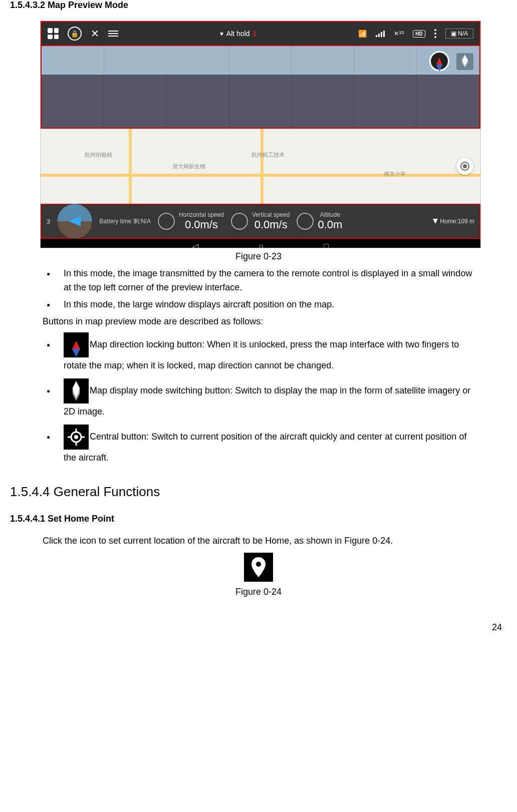  Describe the element at coordinates (435, 221) in the screenshot. I see `home-pin-icon` at that location.